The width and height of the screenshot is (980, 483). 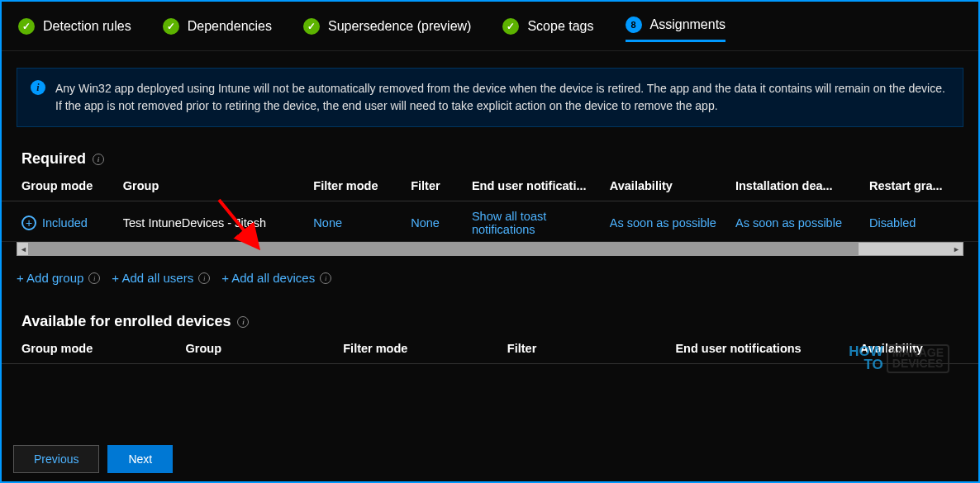 What do you see at coordinates (497, 277) in the screenshot?
I see `action-links: + Add group i + Add all users i + Add al…` at bounding box center [497, 277].